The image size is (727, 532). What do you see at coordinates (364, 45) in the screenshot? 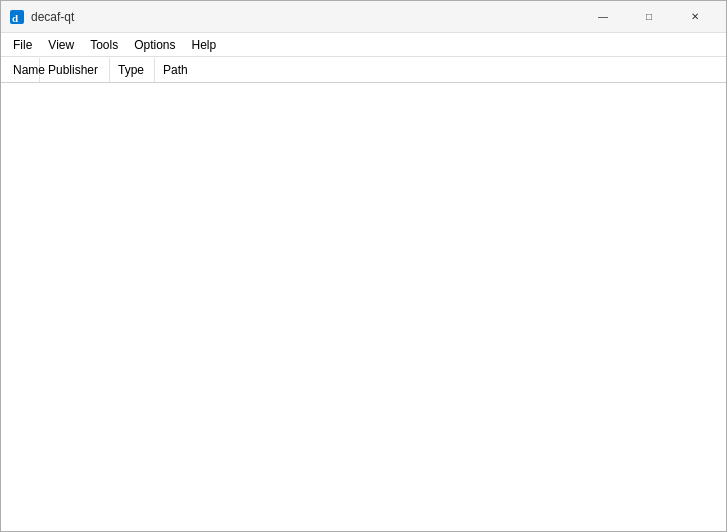
I see `menubar: File View Tools Options Help` at bounding box center [364, 45].